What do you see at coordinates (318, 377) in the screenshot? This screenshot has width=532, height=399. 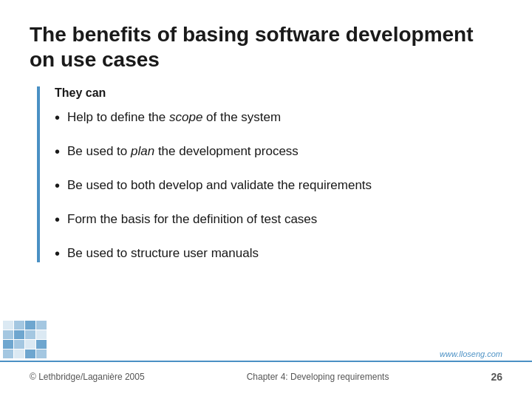 I see `footer-chapter: Chapter 4: Developing requirements` at bounding box center [318, 377].